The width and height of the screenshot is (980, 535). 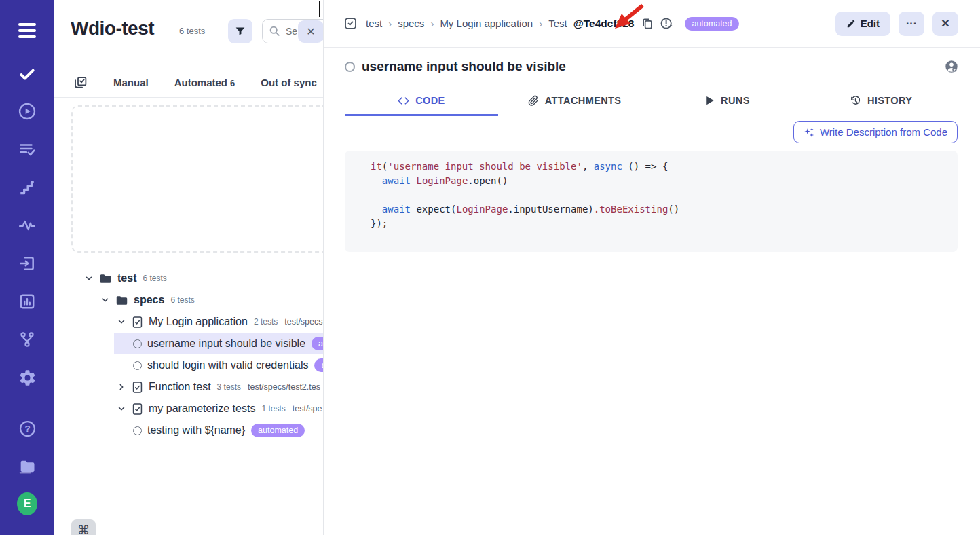 I want to click on import-icon, so click(x=27, y=263).